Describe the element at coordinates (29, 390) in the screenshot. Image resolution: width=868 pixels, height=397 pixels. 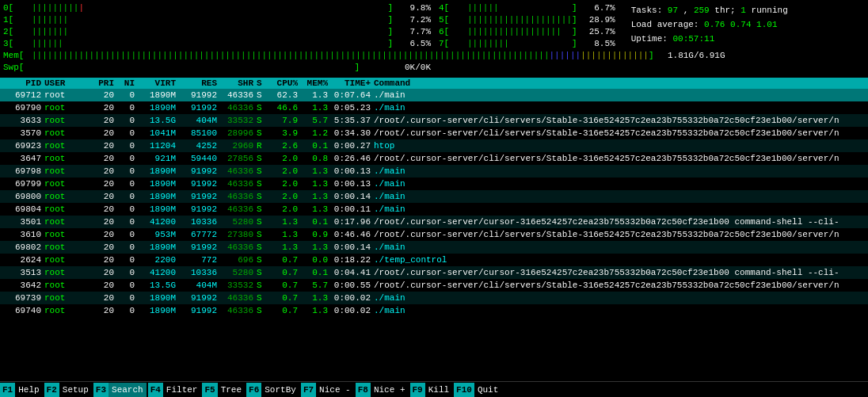
I see `fn-key-label: Help` at that location.